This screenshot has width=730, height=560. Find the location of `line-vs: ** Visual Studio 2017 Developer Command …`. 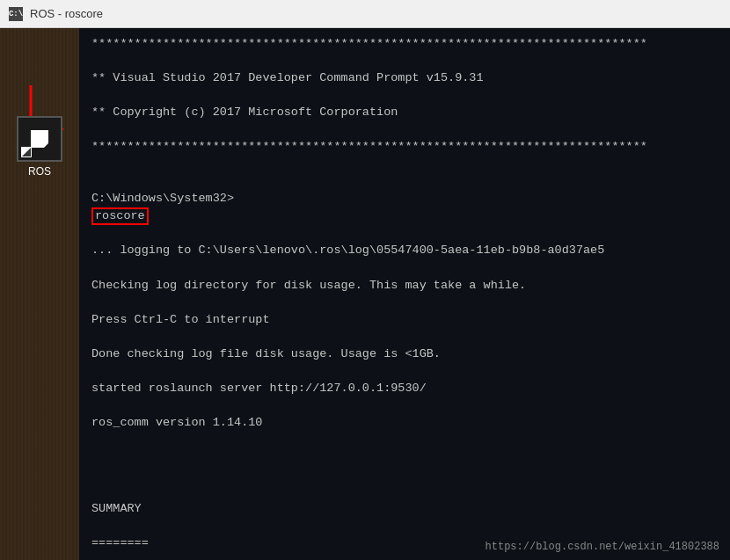

line-vs: ** Visual Studio 2017 Developer Command … is located at coordinates (405, 78).